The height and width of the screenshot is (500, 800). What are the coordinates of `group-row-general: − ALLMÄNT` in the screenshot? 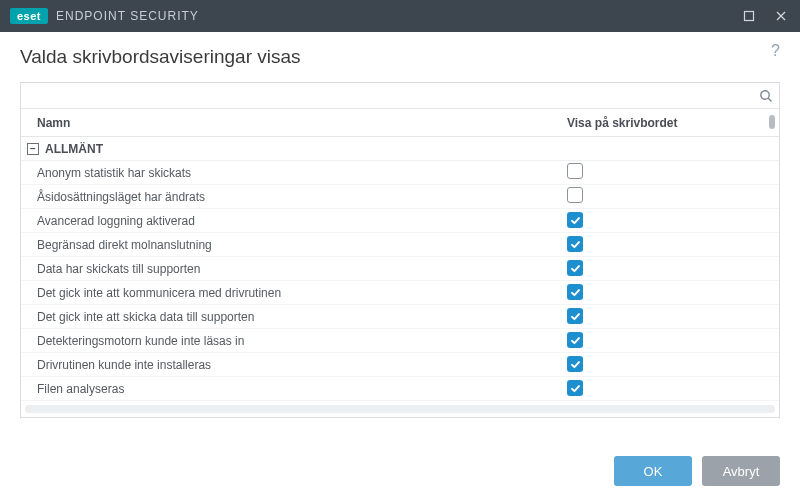 It's located at (400, 149).